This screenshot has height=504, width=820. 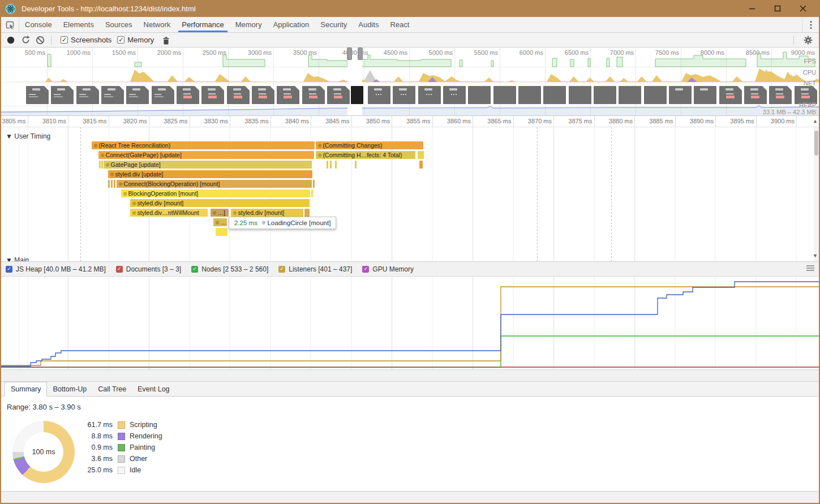 What do you see at coordinates (211, 174) in the screenshot?
I see `flame-bar: ❊styled.div [update]` at bounding box center [211, 174].